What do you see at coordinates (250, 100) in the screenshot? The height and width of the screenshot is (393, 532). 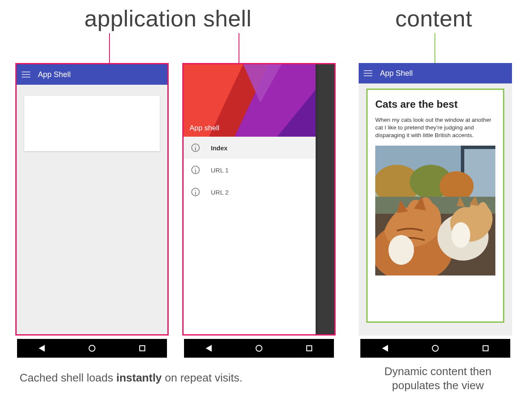 I see `drawer-header: App shell` at bounding box center [250, 100].